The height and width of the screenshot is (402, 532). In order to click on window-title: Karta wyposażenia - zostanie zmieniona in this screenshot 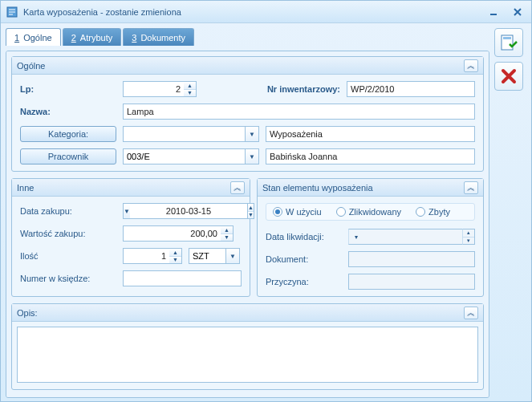, I will do `click(254, 12)`.